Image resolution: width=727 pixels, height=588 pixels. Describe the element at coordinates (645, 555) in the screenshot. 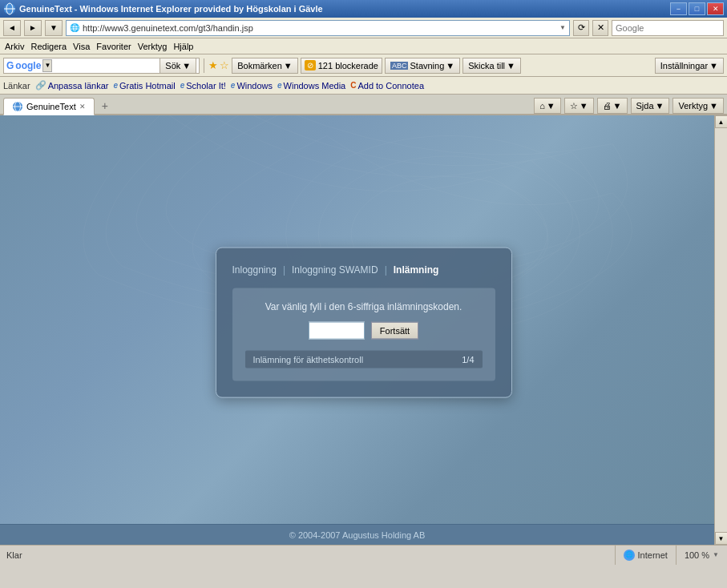

I see `zone-segment: 🌐 Internet` at that location.